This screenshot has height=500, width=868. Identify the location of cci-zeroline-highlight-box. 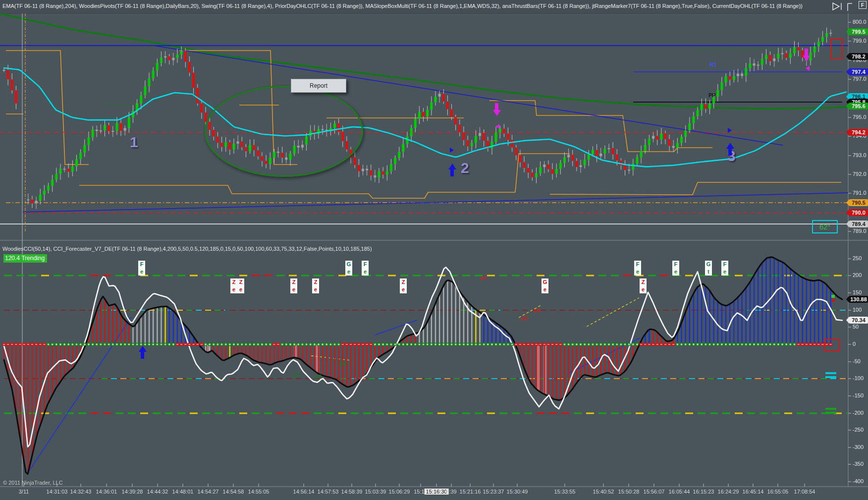
(832, 345).